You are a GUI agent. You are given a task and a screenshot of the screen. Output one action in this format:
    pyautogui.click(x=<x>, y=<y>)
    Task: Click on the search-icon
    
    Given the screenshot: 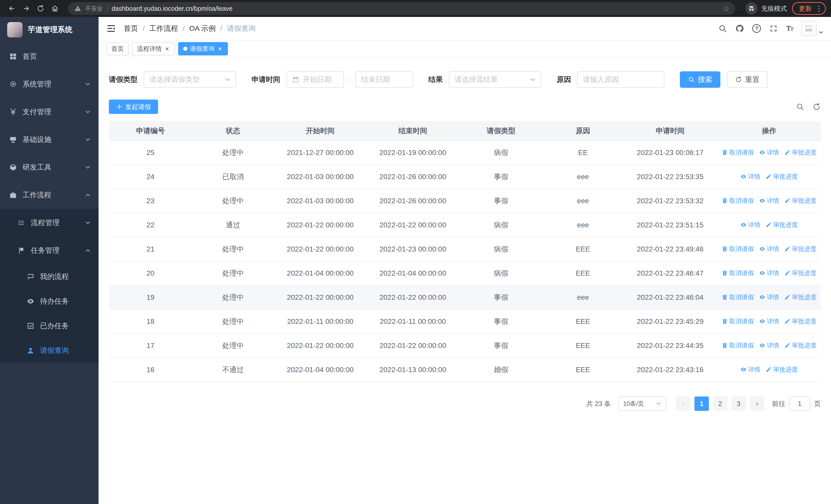 What is the action you would take?
    pyautogui.click(x=723, y=28)
    